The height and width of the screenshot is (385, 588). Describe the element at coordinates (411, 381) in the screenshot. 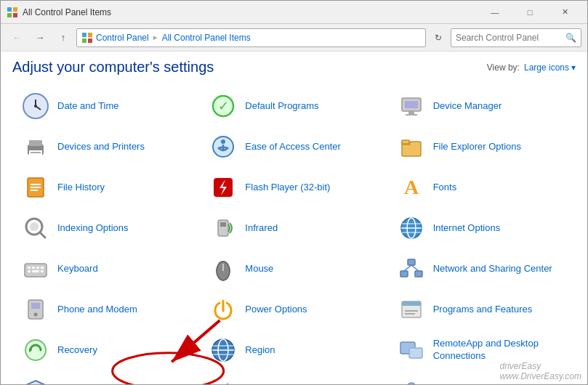

I see `speech-recognition-icon` at that location.